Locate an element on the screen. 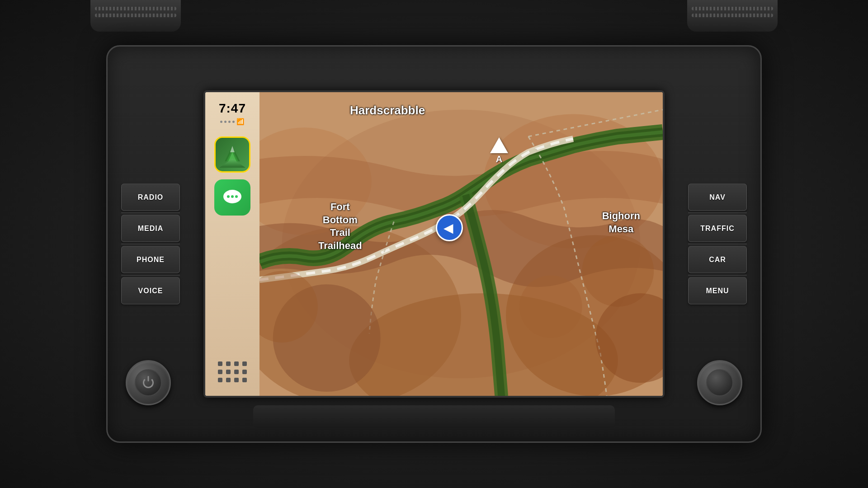  knob-body-right is located at coordinates (720, 383).